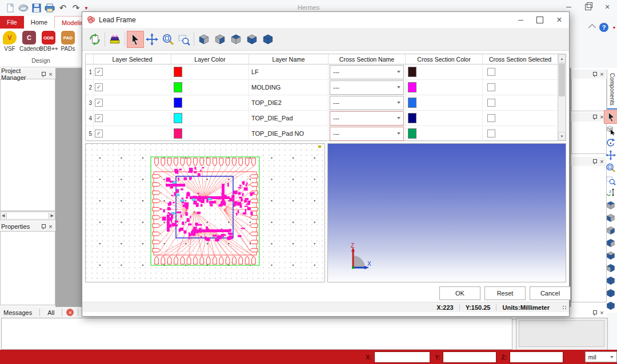 This screenshot has width=617, height=364. What do you see at coordinates (540, 20) in the screenshot?
I see `dialog-maximize-button` at bounding box center [540, 20].